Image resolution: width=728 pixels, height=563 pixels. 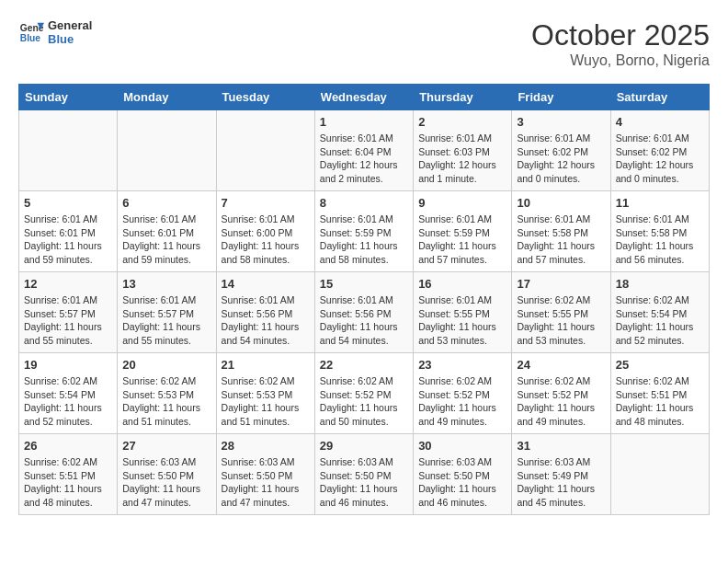 What do you see at coordinates (660, 232) in the screenshot?
I see `calendar-cell: 11Sunrise: 6:01 AMSunset: 5:58 PMDayligh…` at bounding box center [660, 232].